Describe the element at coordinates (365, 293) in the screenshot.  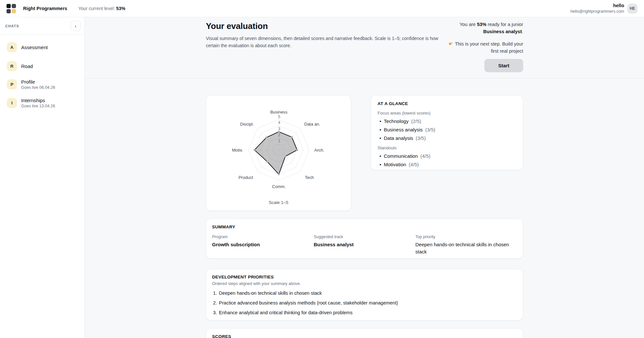
I see `priority-item: 1. Deepen hands-on technical skills in c…` at that location.